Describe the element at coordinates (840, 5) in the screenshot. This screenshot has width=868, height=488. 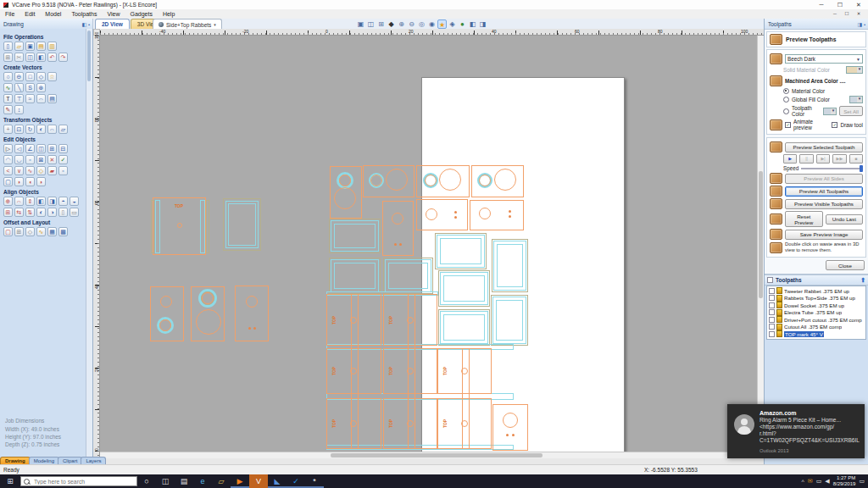
I see `maximize-icon: ☐` at that location.